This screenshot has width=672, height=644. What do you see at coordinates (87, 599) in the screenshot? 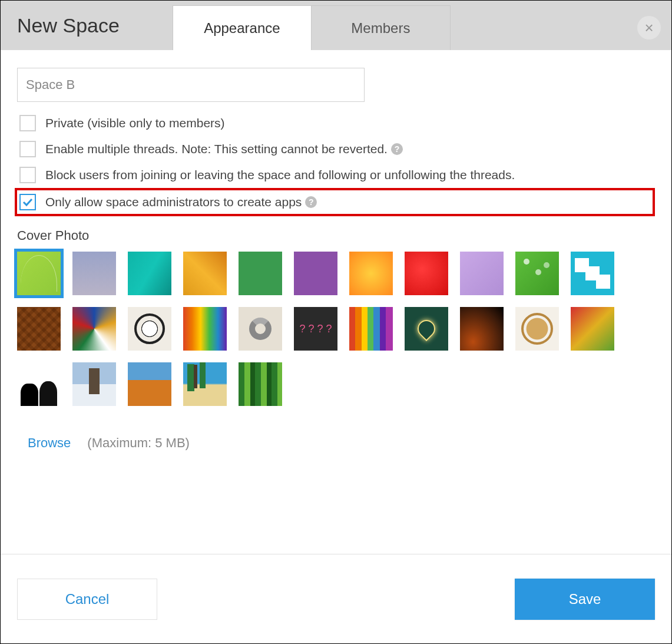
I see `cancel-button: Cancel` at bounding box center [87, 599].